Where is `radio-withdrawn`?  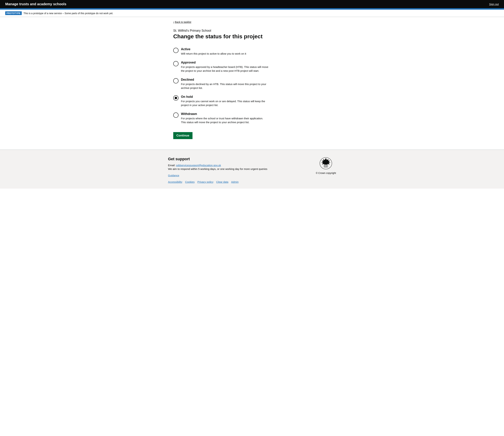
radio-withdrawn is located at coordinates (176, 115).